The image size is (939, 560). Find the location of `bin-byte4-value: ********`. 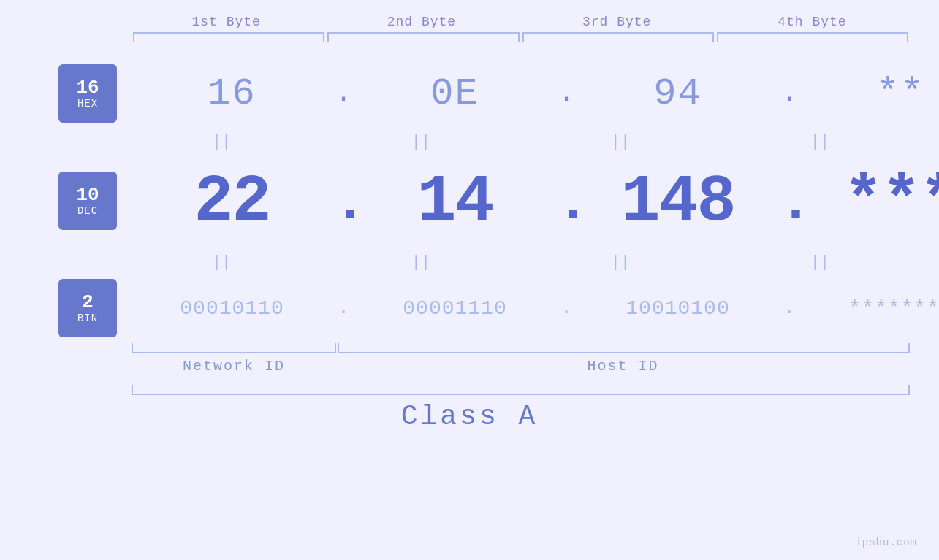

bin-byte4-value: ******** is located at coordinates (894, 308).